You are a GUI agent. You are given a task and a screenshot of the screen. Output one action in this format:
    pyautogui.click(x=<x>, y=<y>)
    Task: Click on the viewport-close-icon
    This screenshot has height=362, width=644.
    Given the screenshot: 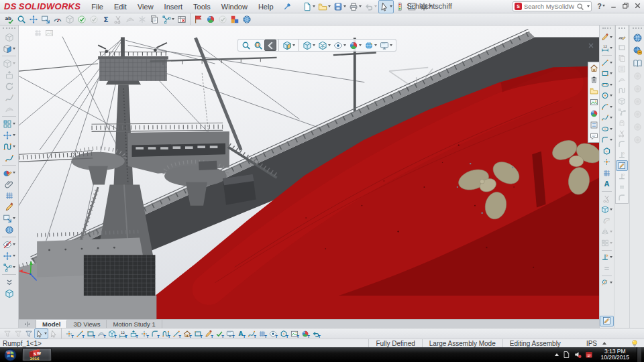 What is the action you would take?
    pyautogui.click(x=591, y=46)
    